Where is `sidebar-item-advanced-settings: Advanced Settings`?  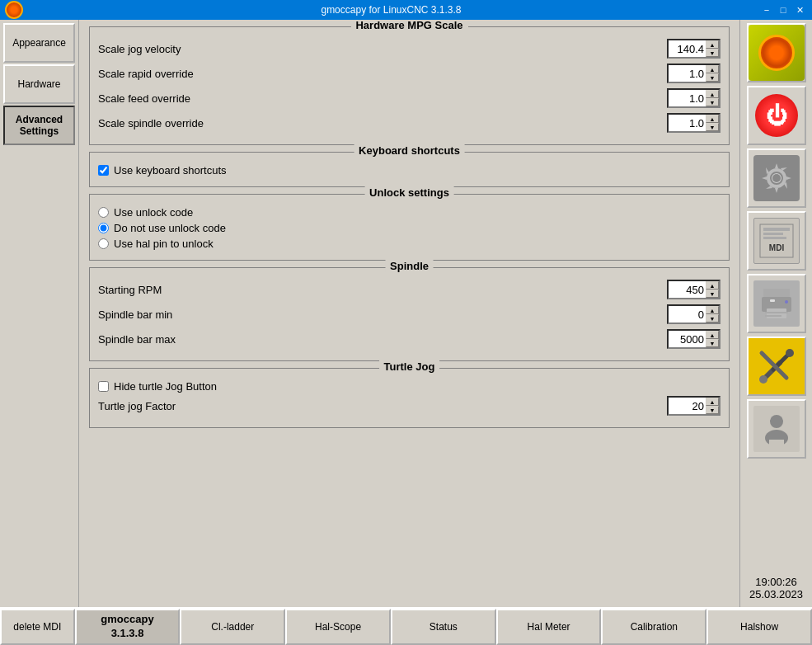
sidebar-item-advanced-settings: Advanced Settings is located at coordinates (40, 125).